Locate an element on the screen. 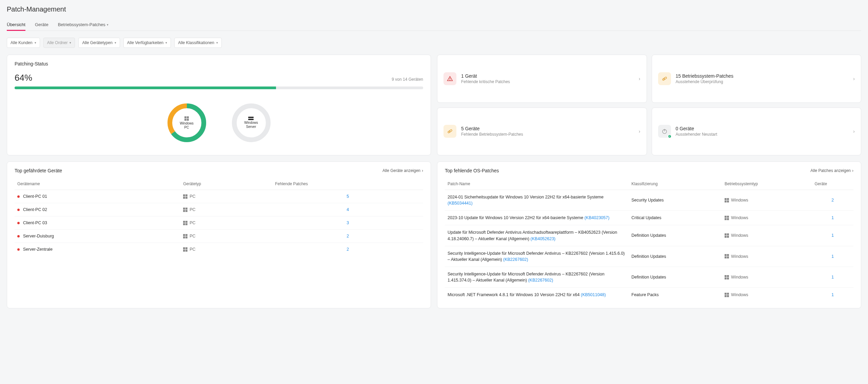 The image size is (868, 384). col-missing: Fehlende Patches is located at coordinates (348, 184).